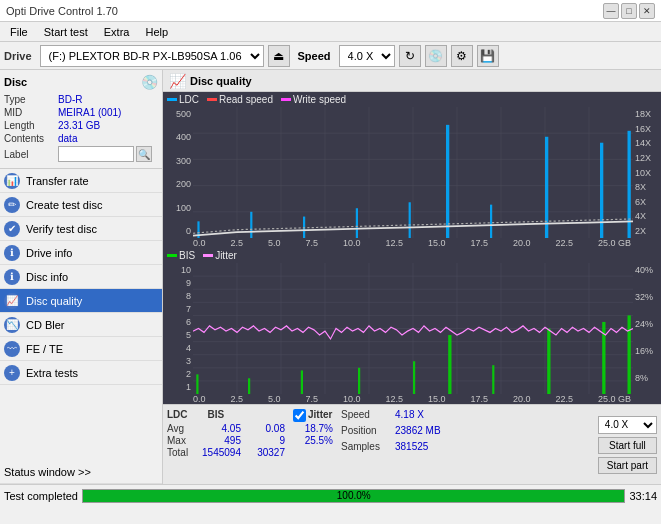 This screenshot has width=661, height=524. I want to click on nav-label-fe-te: FE / TE, so click(44, 349).